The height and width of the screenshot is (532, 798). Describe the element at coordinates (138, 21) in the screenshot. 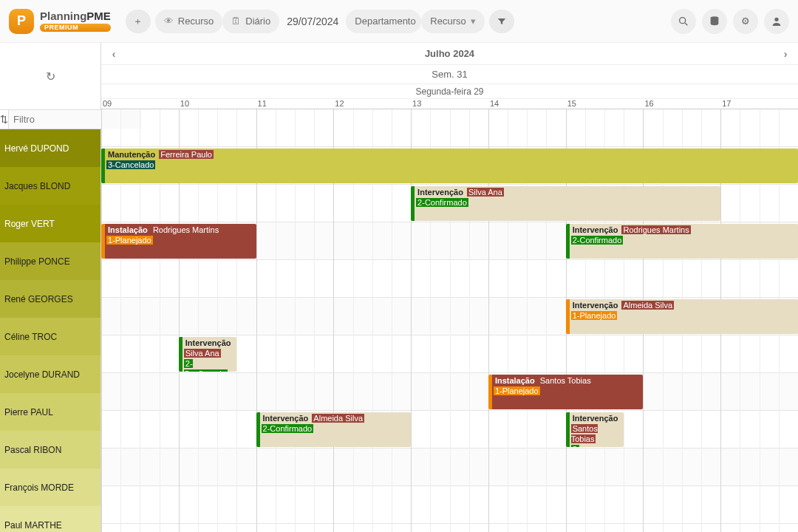

I see `add-button: ＋` at that location.